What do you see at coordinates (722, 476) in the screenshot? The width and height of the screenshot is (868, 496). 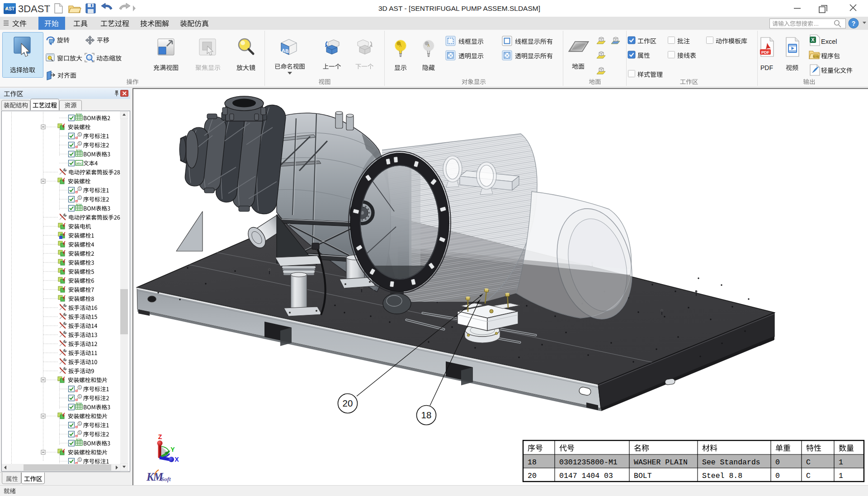 I see `svg-text: Steel 8.8` at bounding box center [722, 476].